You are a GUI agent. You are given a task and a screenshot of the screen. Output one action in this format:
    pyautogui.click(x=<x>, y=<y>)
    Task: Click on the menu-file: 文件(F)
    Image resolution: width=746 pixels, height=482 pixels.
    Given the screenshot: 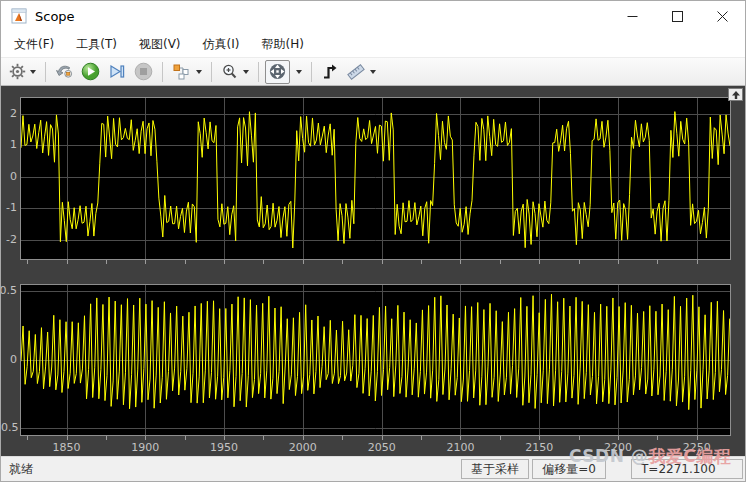 What is the action you would take?
    pyautogui.click(x=34, y=44)
    